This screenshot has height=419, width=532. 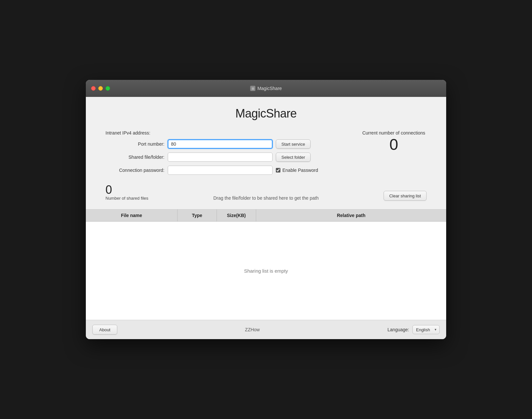 What do you see at coordinates (233, 144) in the screenshot?
I see `port-row: Port number: Start service` at bounding box center [233, 144].